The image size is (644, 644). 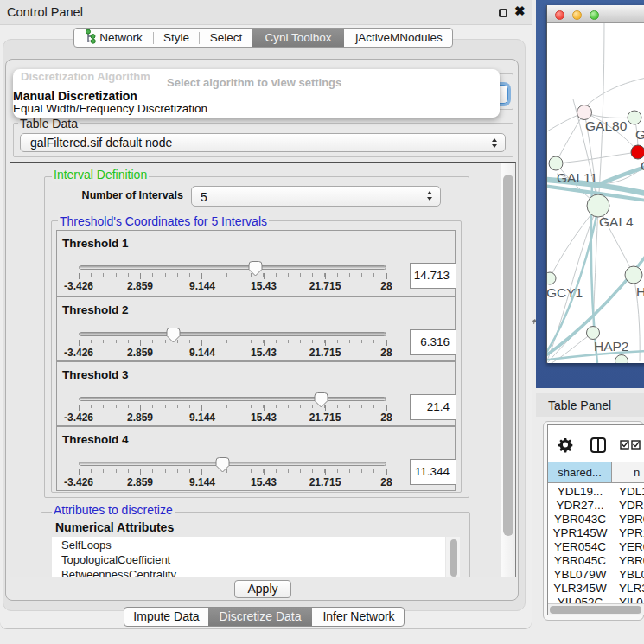 I want to click on svg-text: GAL4, so click(x=616, y=221).